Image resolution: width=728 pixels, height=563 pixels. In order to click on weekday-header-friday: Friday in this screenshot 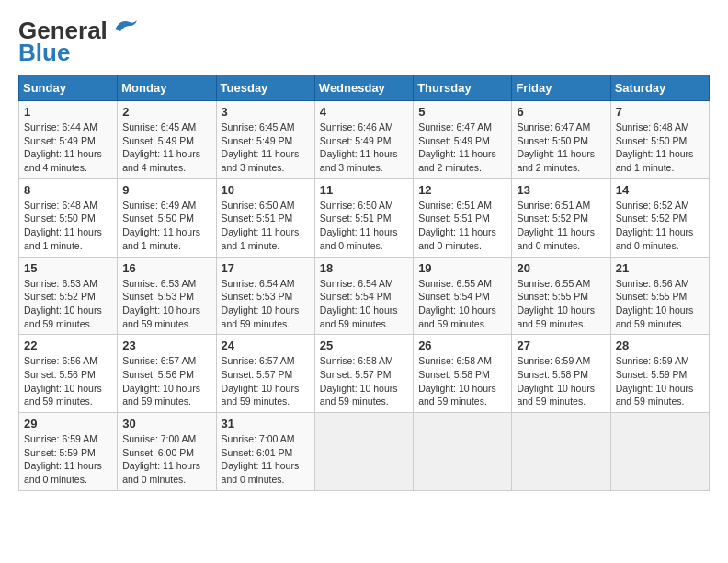, I will do `click(561, 88)`.